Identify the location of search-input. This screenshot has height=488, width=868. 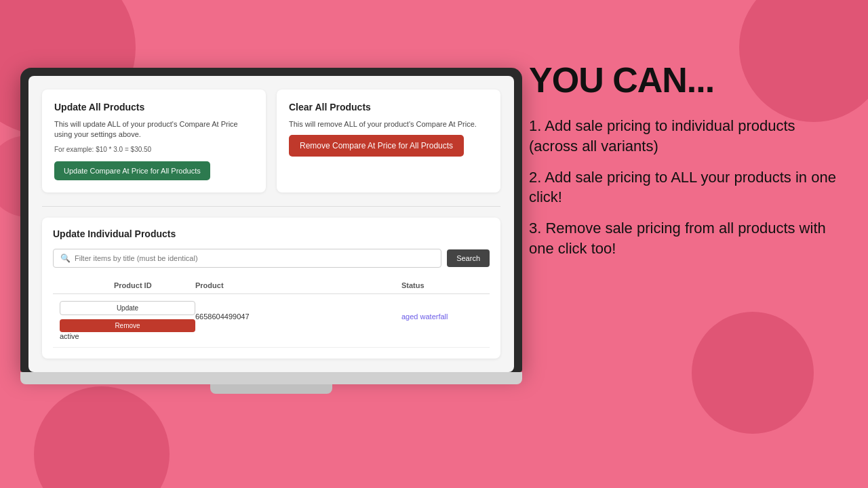
(254, 258).